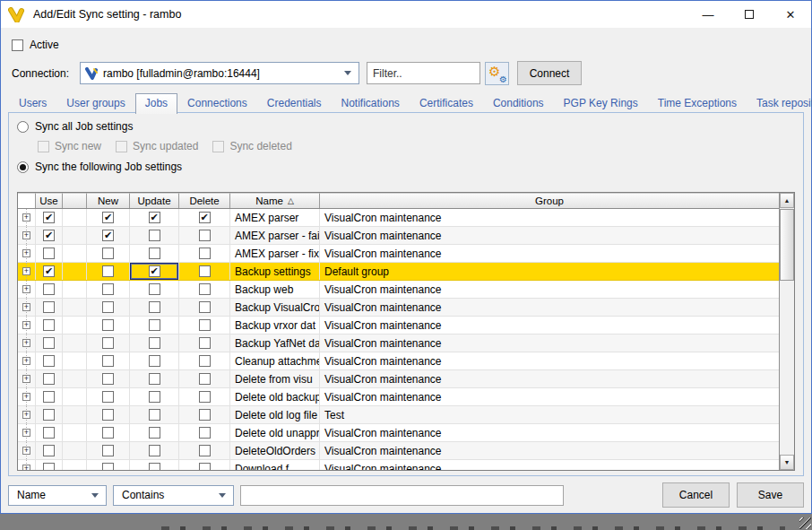  I want to click on titlebar: Add/Edit Sync setting - rambo — ✕, so click(406, 14).